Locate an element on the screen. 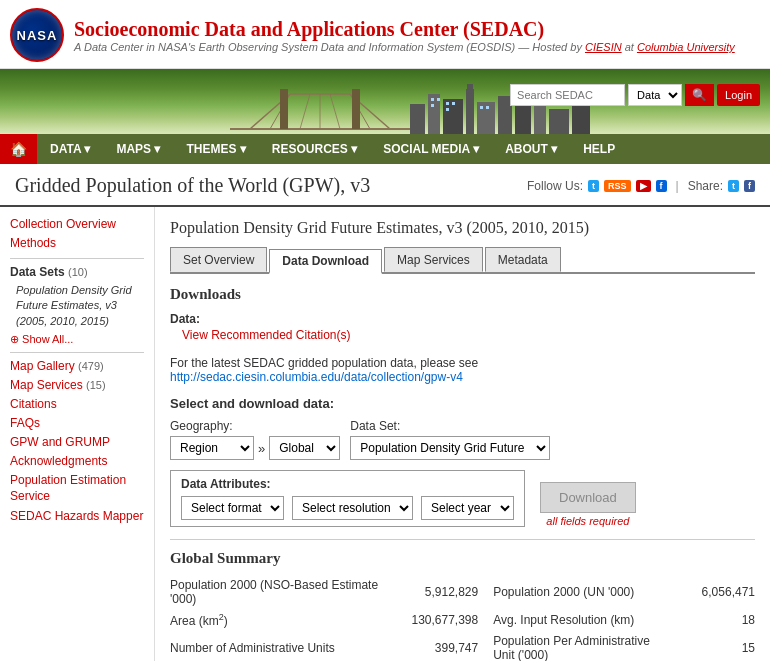 The width and height of the screenshot is (770, 661). year-select: Select year 2005 2010 2015 is located at coordinates (468, 508).